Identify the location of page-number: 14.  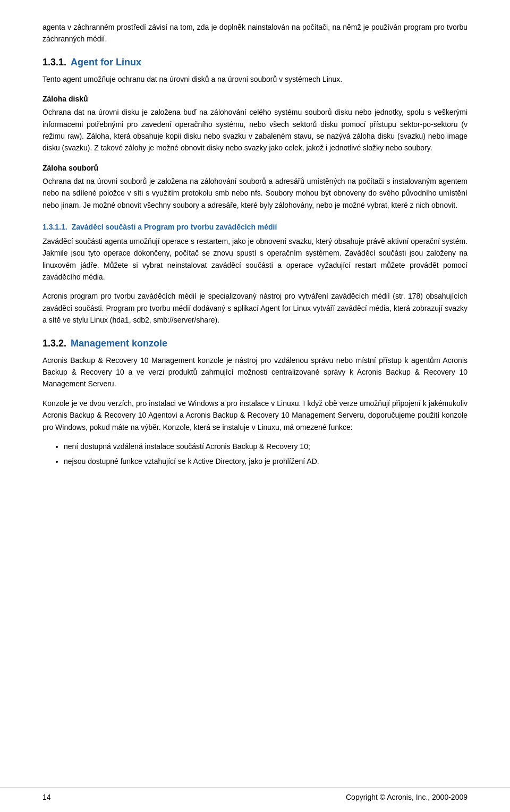
(47, 797).